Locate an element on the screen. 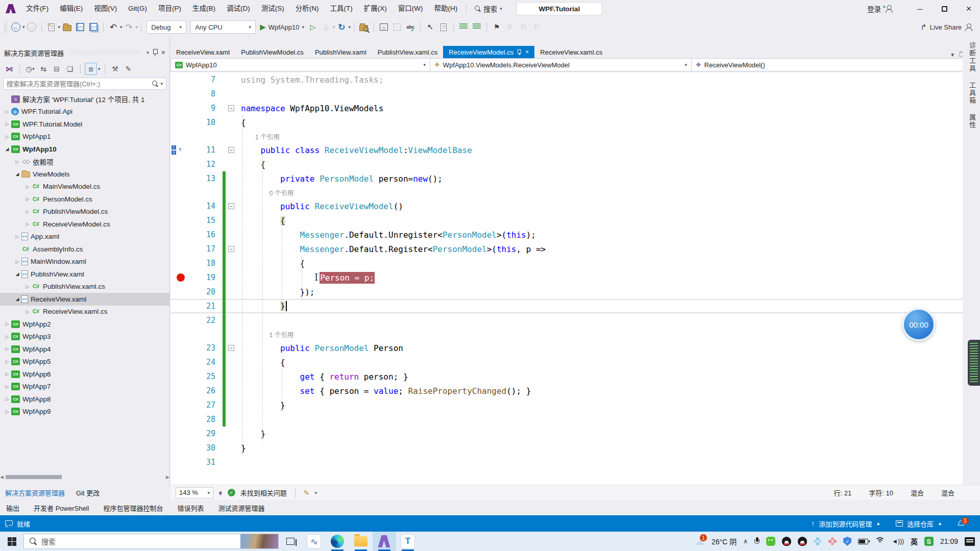 This screenshot has height=551, width=980. search-options-icon: ▾ is located at coordinates (161, 84).